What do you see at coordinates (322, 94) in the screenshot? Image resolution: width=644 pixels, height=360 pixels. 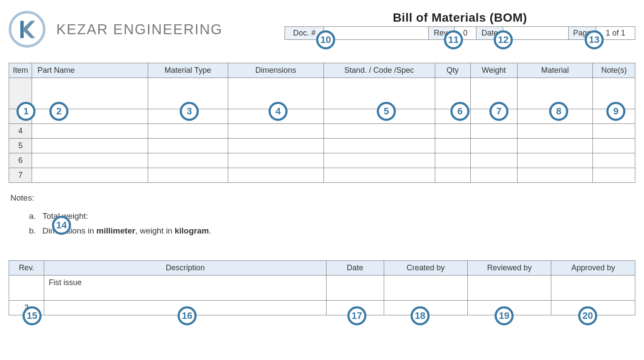 I see `bom-row` at bounding box center [322, 94].